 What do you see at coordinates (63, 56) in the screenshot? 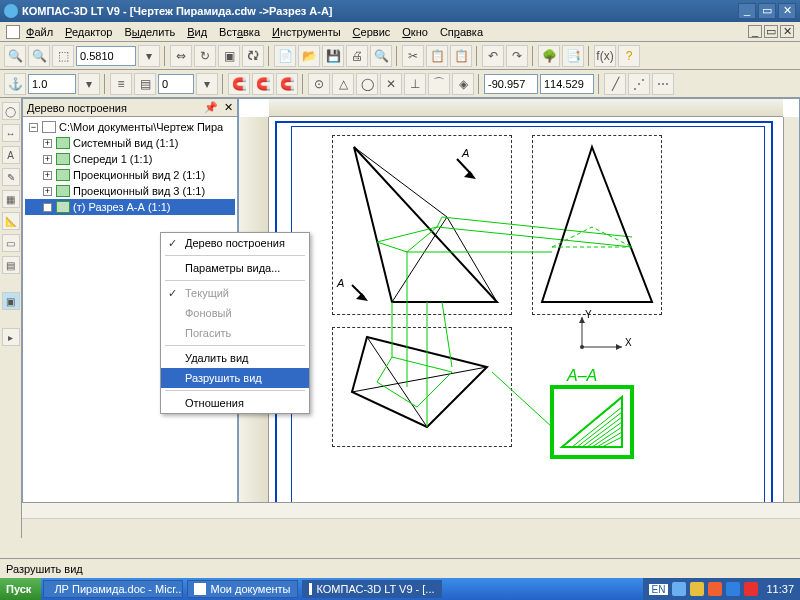
I see `zoom-area-icon: ⬚` at bounding box center [63, 56].